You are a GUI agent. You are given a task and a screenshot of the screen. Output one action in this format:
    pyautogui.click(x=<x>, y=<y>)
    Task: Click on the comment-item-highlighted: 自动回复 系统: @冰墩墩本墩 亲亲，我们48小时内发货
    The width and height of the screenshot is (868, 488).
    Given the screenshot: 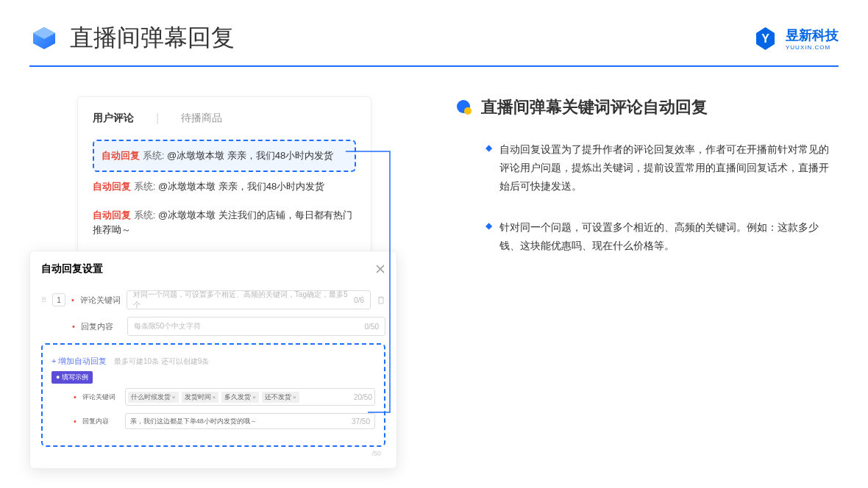 What is the action you would take?
    pyautogui.click(x=224, y=156)
    